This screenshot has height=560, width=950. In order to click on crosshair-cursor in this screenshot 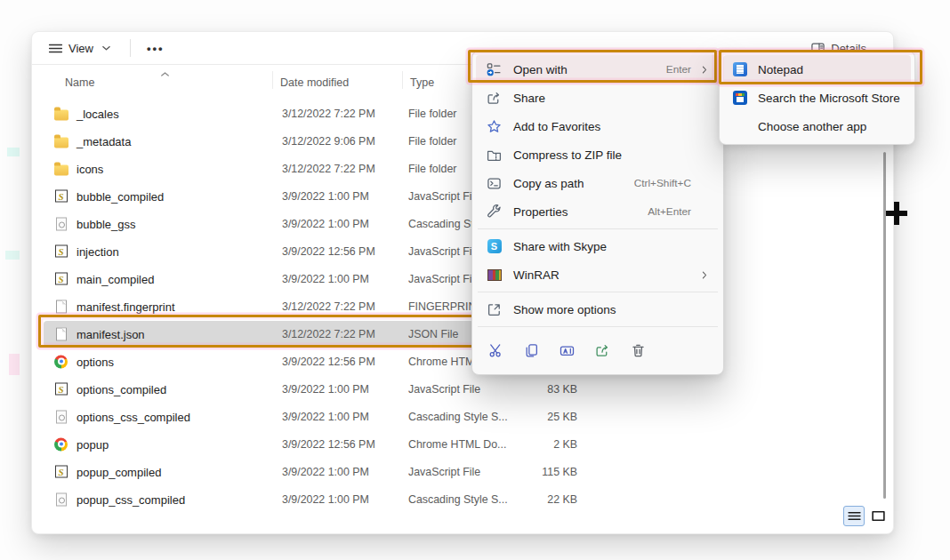, I will do `click(897, 213)`.